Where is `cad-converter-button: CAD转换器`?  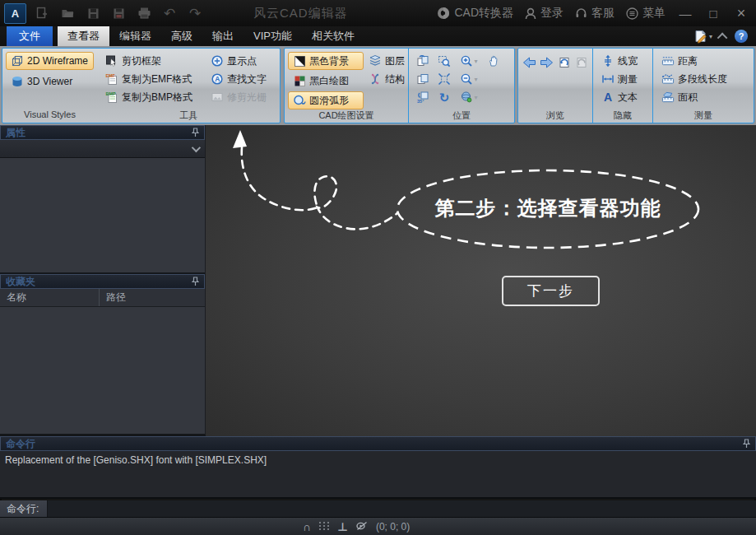
cad-converter-button: CAD转换器 is located at coordinates (475, 13).